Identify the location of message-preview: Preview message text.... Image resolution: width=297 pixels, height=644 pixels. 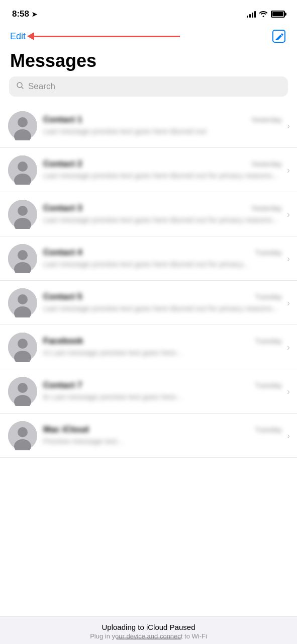
(163, 441).